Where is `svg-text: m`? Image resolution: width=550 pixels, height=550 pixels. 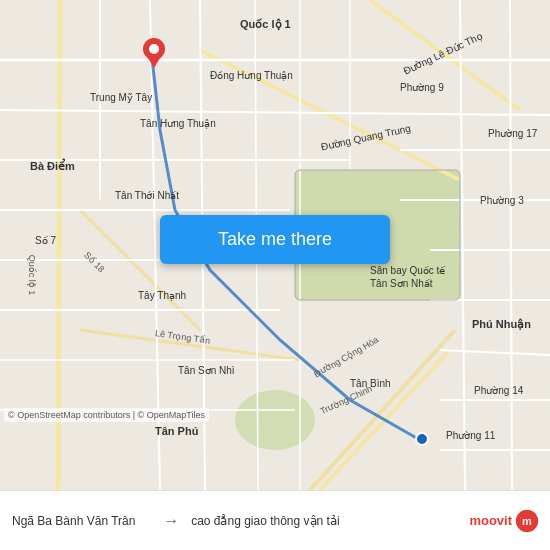 svg-text: m is located at coordinates (527, 521).